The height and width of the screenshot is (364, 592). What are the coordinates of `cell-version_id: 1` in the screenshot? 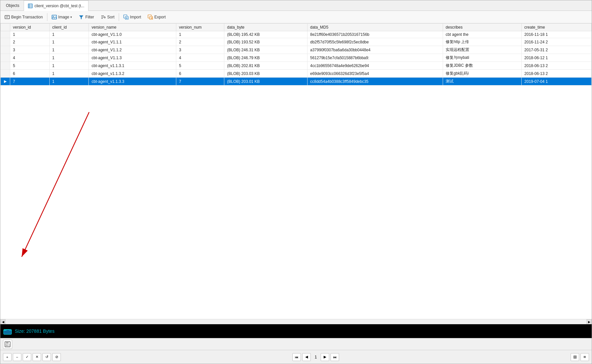 It's located at (30, 35).